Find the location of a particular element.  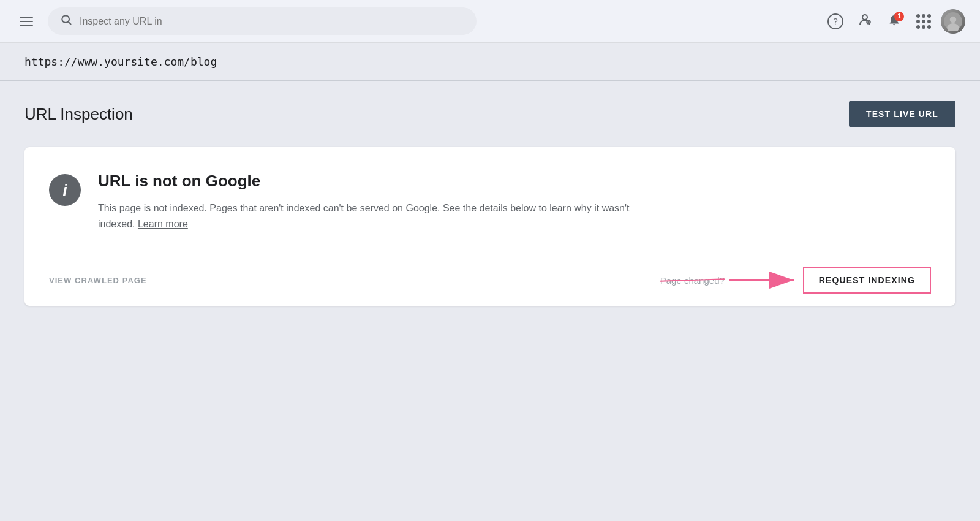

app-header: ? 1 is located at coordinates (490, 21).